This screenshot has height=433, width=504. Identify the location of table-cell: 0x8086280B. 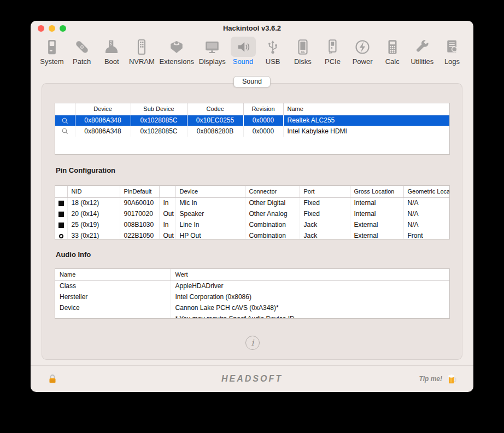
(215, 131).